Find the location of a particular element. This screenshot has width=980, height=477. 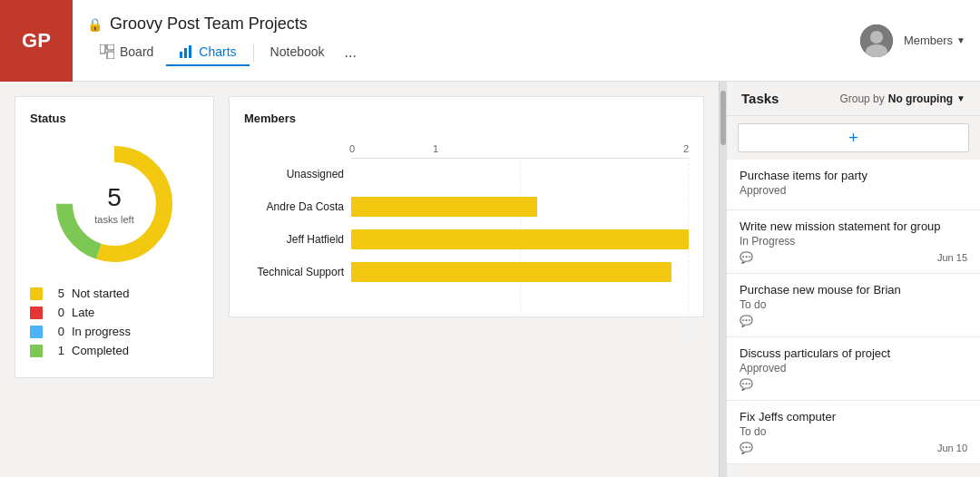

comment-icon-1: 💬 is located at coordinates (746, 258).